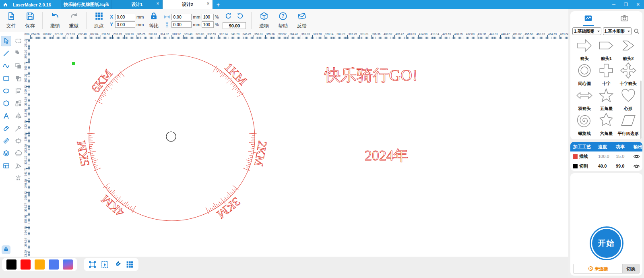 The image size is (644, 278). What do you see at coordinates (6, 104) in the screenshot?
I see `tool-draw-polygon-icon` at bounding box center [6, 104].